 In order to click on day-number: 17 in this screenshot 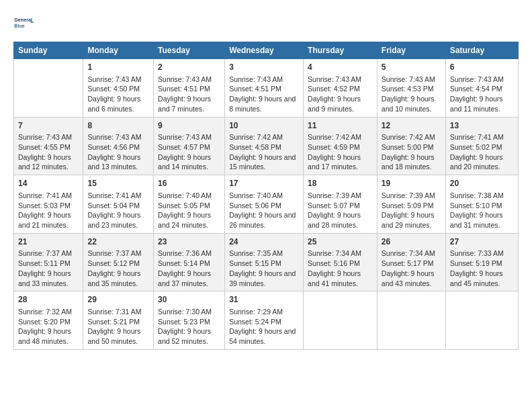, I will do `click(264, 184)`.